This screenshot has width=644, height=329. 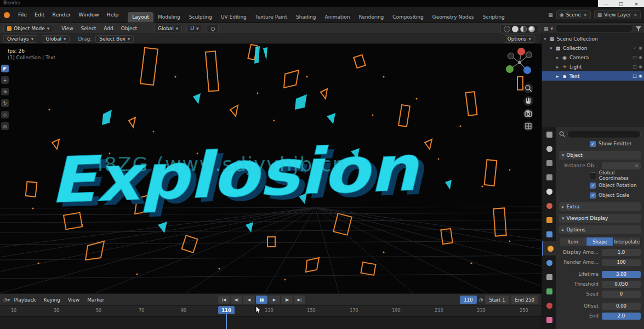 What do you see at coordinates (271, 18) in the screenshot?
I see `tab-texture-paint: Texture Paint` at bounding box center [271, 18].